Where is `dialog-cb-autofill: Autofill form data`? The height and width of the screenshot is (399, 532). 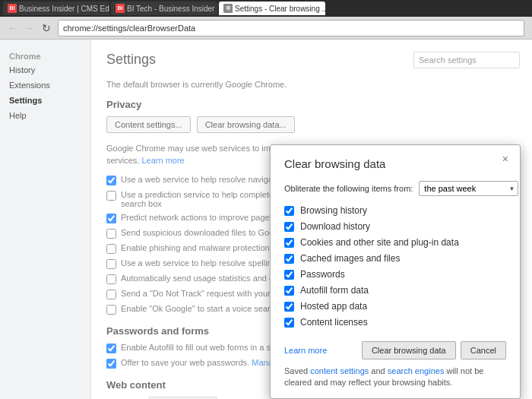 dialog-cb-autofill: Autofill form data is located at coordinates (395, 290).